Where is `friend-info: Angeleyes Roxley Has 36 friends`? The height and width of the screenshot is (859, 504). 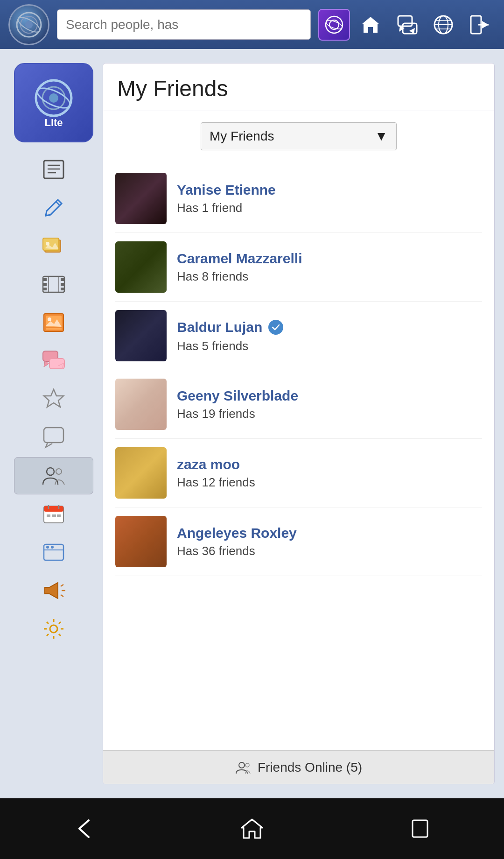 friend-info: Angeleyes Roxley Has 36 friends is located at coordinates (329, 542).